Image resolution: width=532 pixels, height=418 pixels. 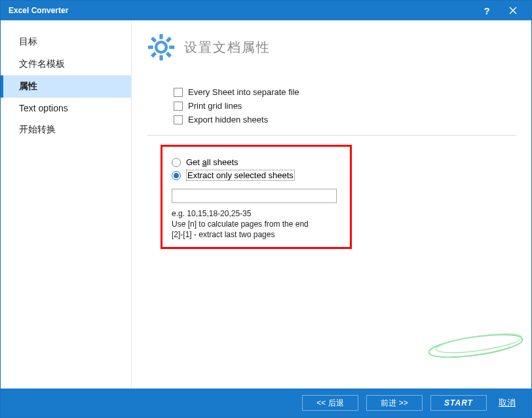 What do you see at coordinates (228, 119) in the screenshot?
I see `checkbox-label: Export hidden sheets` at bounding box center [228, 119].